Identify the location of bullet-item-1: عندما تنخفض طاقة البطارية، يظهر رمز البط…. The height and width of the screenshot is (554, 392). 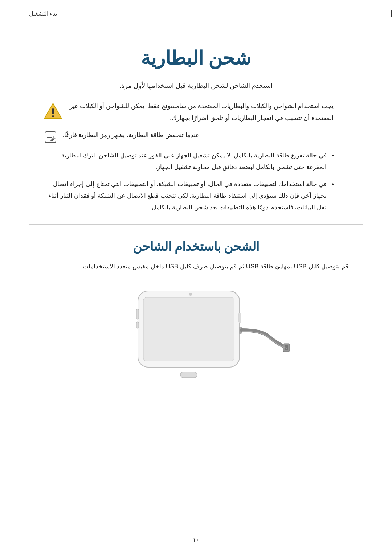
(189, 137).